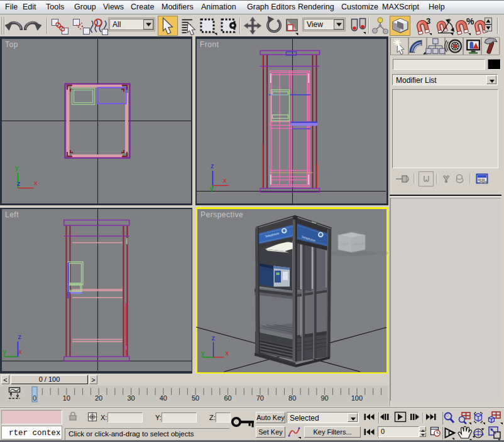 Image resolution: width=504 pixels, height=442 pixels. Describe the element at coordinates (344, 244) in the screenshot. I see `svg-text: LEFT` at that location.